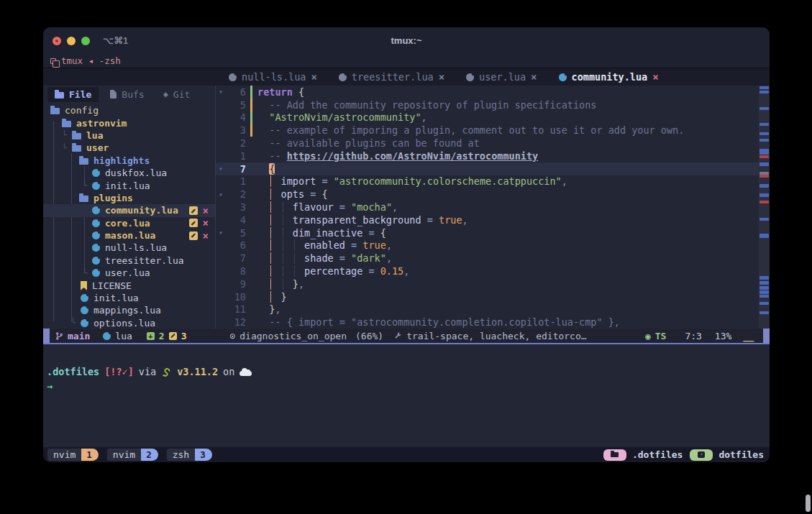  Describe the element at coordinates (406, 40) in the screenshot. I see `window-title: tmux:~` at that location.